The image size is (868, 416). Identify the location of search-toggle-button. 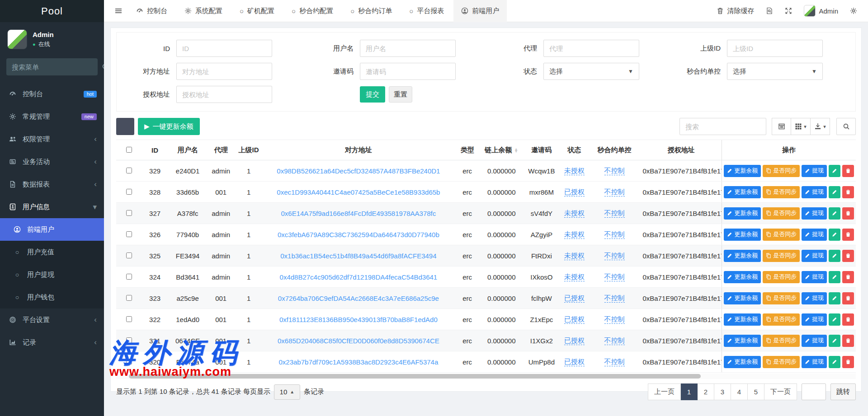
(846, 126).